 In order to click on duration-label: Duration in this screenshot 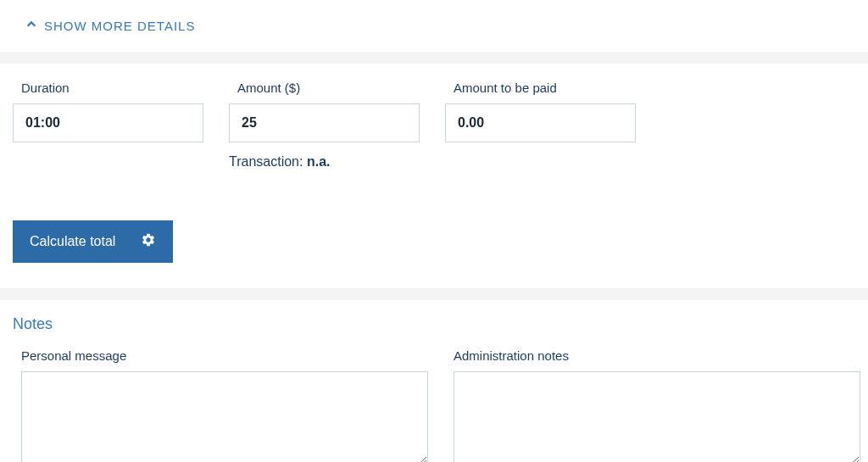, I will do `click(108, 88)`.